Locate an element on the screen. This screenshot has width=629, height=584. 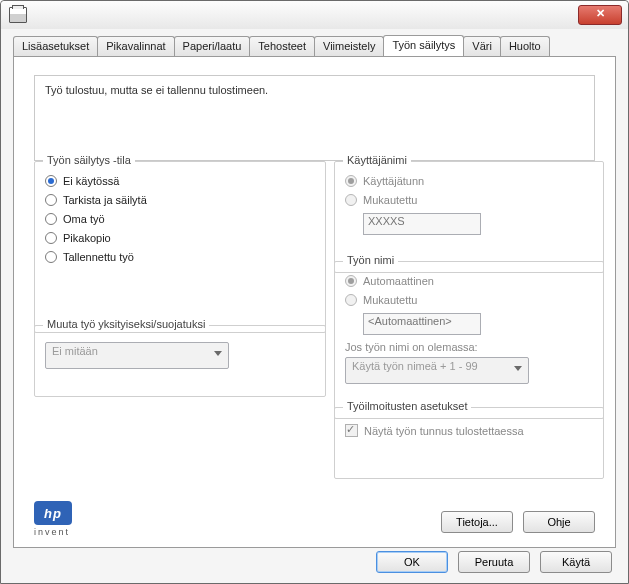
radio-user-custom: Mukautettu is located at coordinates (469, 200).